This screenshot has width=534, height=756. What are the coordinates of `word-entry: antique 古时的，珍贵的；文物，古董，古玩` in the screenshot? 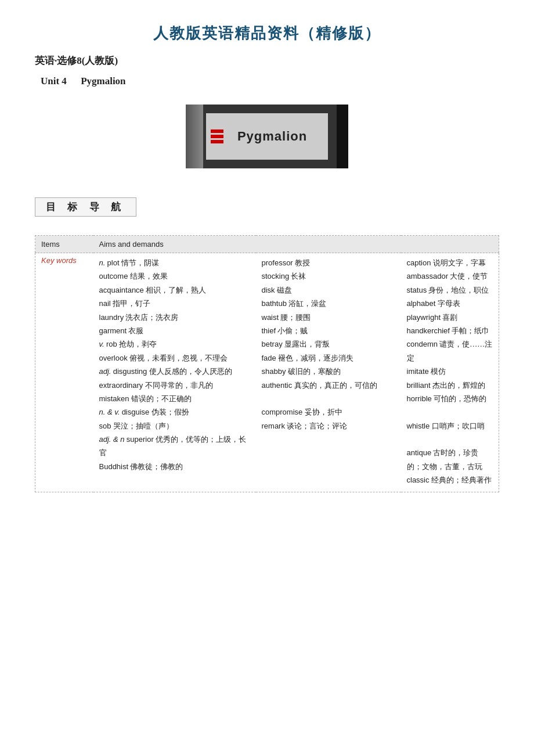 It's located at (450, 460).